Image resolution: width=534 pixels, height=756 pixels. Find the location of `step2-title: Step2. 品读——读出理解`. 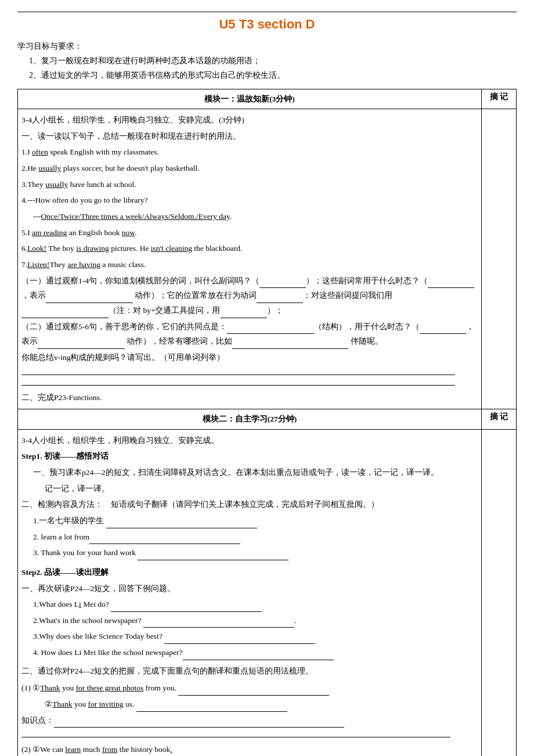

step2-title: Step2. 品读——读出理解 is located at coordinates (250, 573).